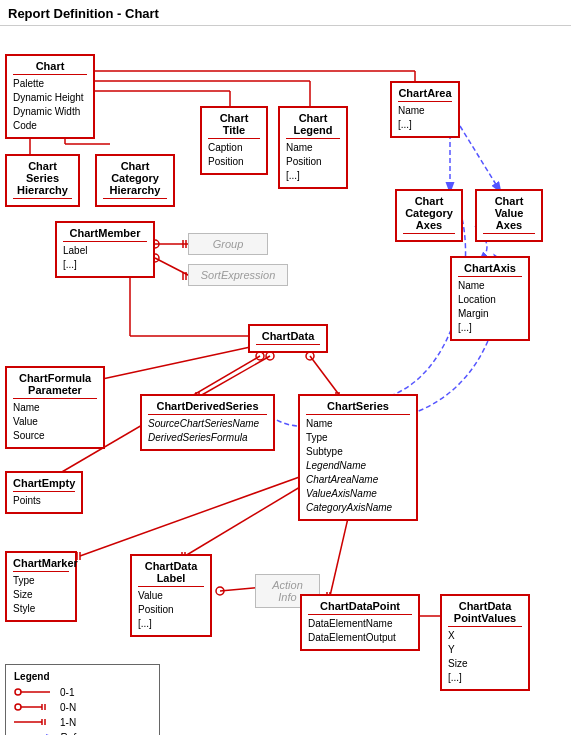  What do you see at coordinates (485, 642) in the screenshot?
I see `chart-data-point-values-box: ChartDataPointValues X Y Size [...]` at bounding box center [485, 642].